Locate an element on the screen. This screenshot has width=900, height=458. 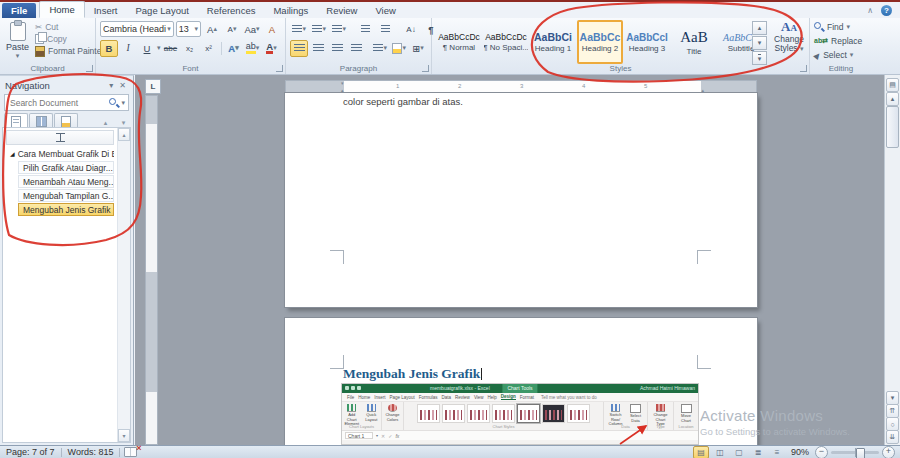
name-box-caret-icon: ▾ is located at coordinates (377, 436).